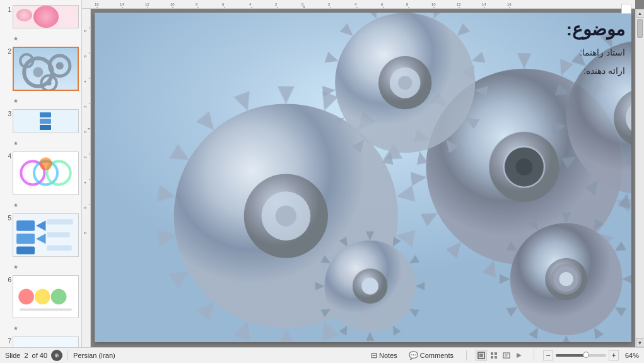  Describe the element at coordinates (626, 9) in the screenshot. I see `slide-corner-box` at that location.